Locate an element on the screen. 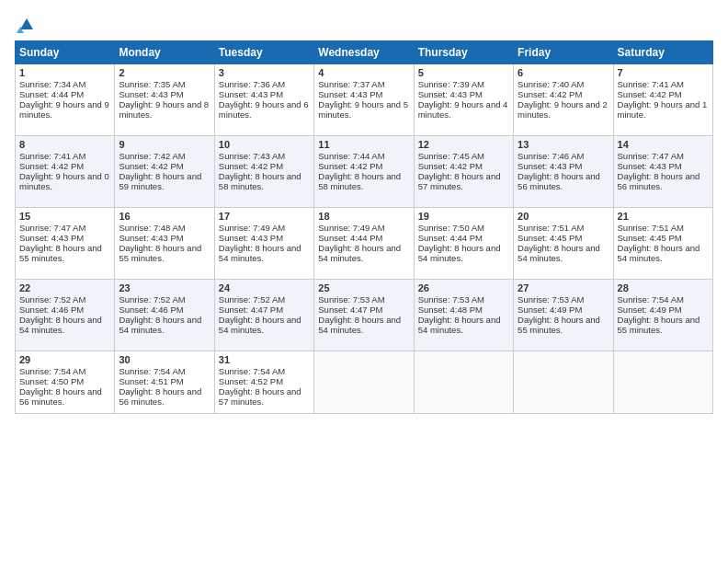 The height and width of the screenshot is (563, 728). daylight-label: Daylight: 9 hours and 0 minutes. is located at coordinates (64, 181).